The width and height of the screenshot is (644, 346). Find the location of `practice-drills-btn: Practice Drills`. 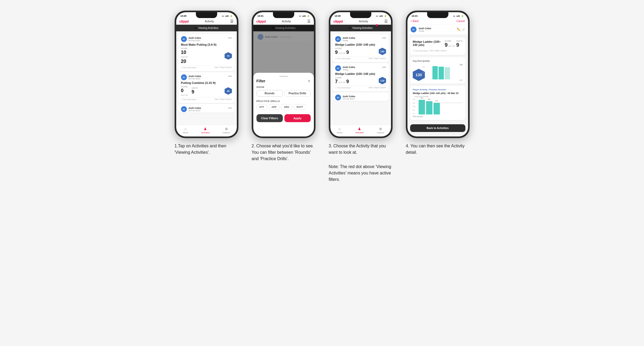

practice-drills-btn: Practice Drills is located at coordinates (298, 93).